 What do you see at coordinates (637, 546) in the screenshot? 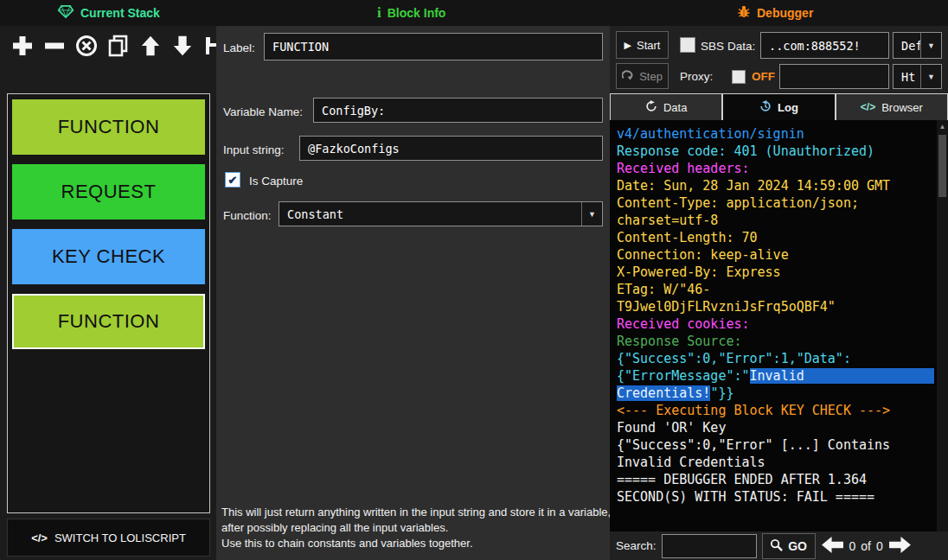
I see `search-label: Search:` at bounding box center [637, 546].